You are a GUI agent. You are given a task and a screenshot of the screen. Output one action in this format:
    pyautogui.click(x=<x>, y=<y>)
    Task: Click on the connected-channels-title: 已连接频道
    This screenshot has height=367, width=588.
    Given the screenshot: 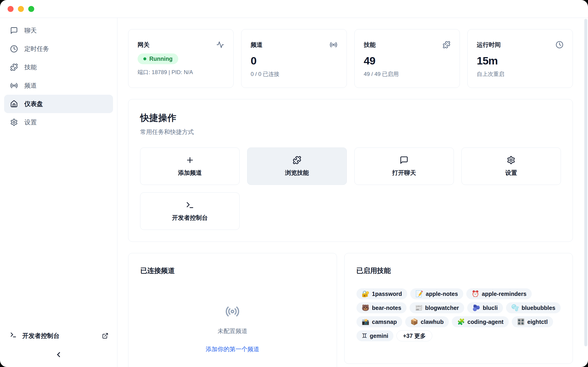 What is the action you would take?
    pyautogui.click(x=233, y=271)
    